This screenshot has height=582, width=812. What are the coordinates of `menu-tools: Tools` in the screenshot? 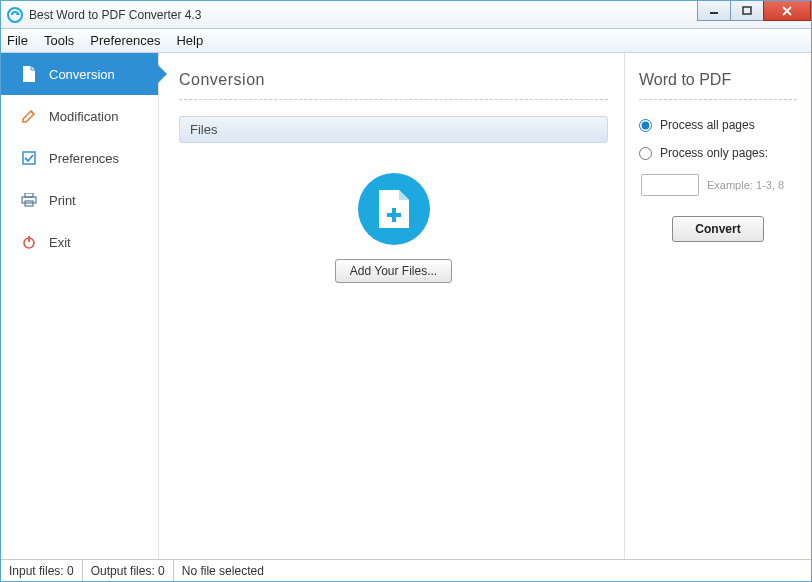 It's located at (59, 40).